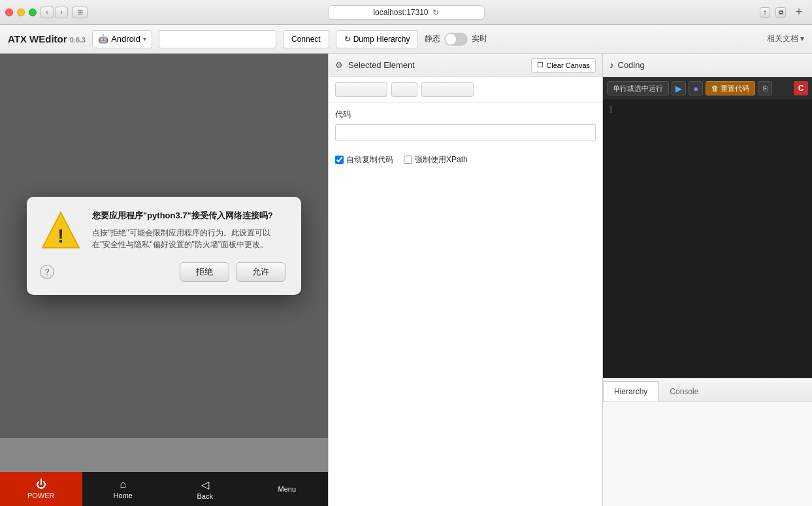 The height and width of the screenshot is (506, 812). I want to click on code-section: 代码, so click(465, 126).